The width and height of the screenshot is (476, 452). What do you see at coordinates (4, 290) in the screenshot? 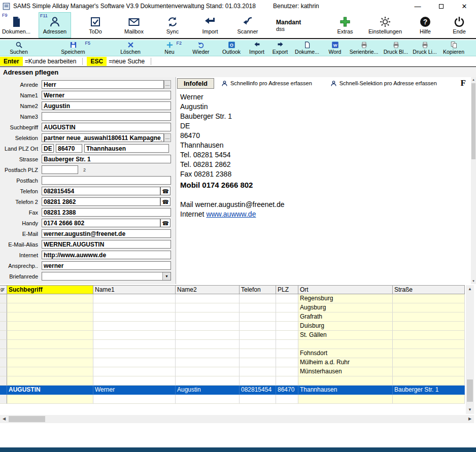
I see `column-header-gr: gr` at bounding box center [4, 290].